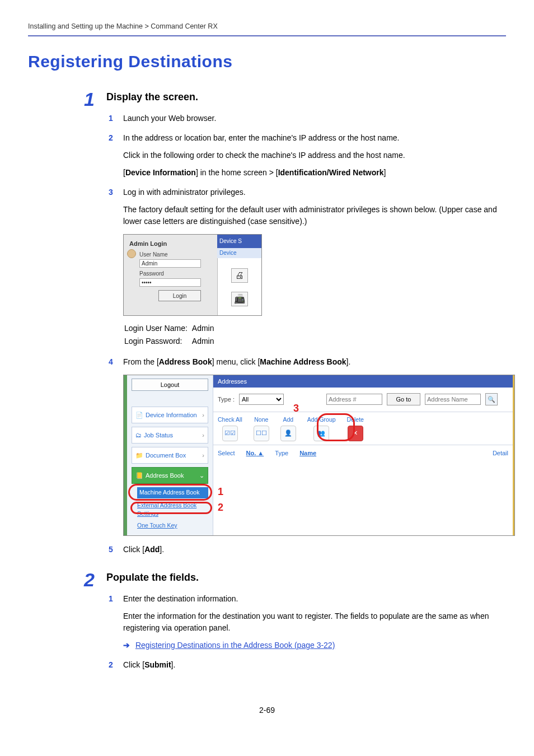 This screenshot has width=534, height=756. What do you see at coordinates (170, 118) in the screenshot?
I see `step-1-1-text: Launch your Web browser.` at bounding box center [170, 118].